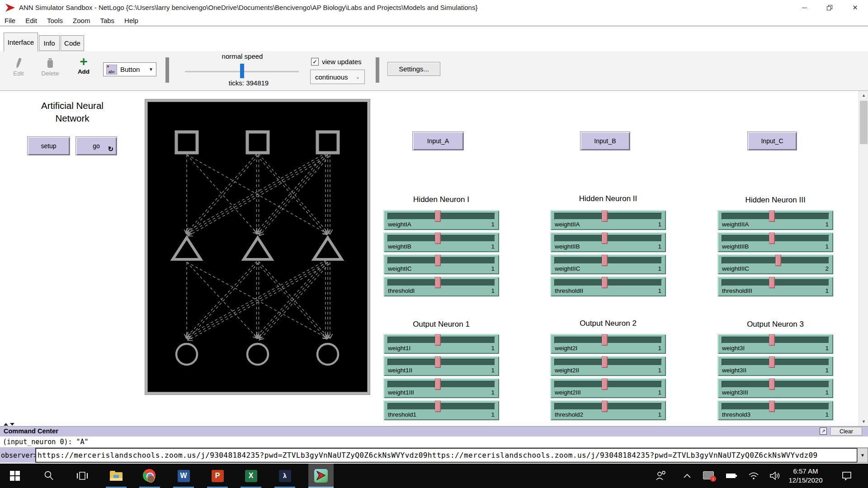 The height and width of the screenshot is (488, 868). I want to click on volume-button, so click(775, 476).